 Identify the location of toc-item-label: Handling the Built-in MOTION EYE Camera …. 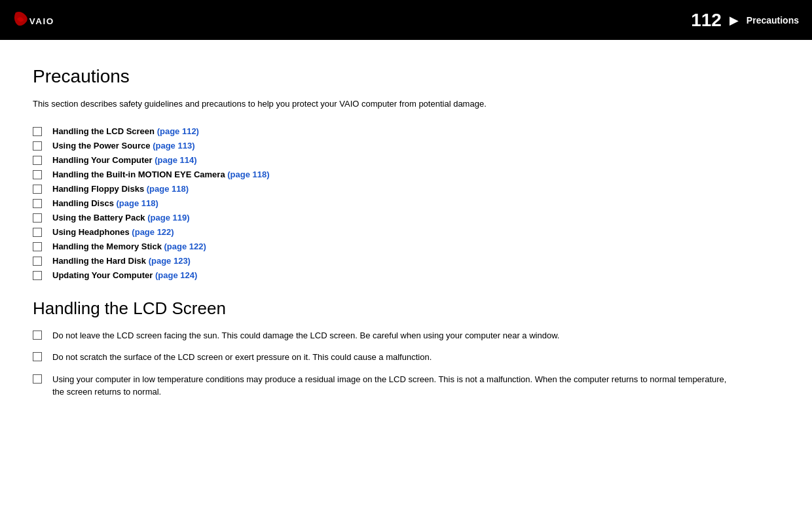
(161, 174).